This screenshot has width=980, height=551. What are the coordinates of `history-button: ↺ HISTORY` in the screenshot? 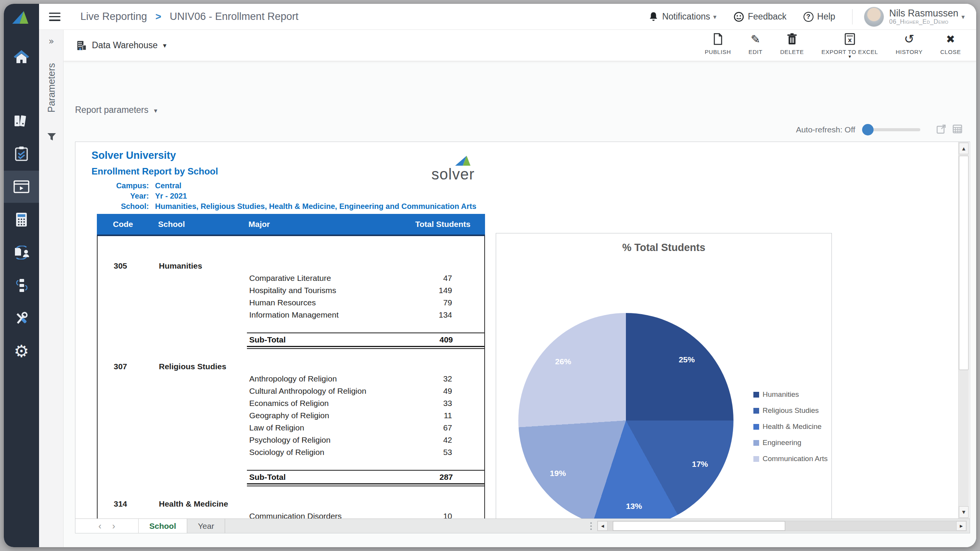 It's located at (909, 44).